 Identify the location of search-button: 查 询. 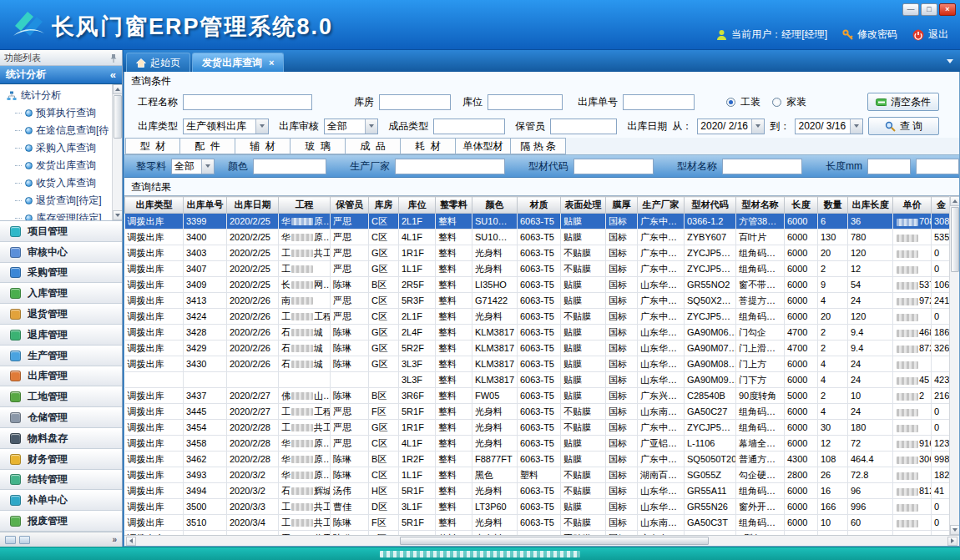
(903, 126).